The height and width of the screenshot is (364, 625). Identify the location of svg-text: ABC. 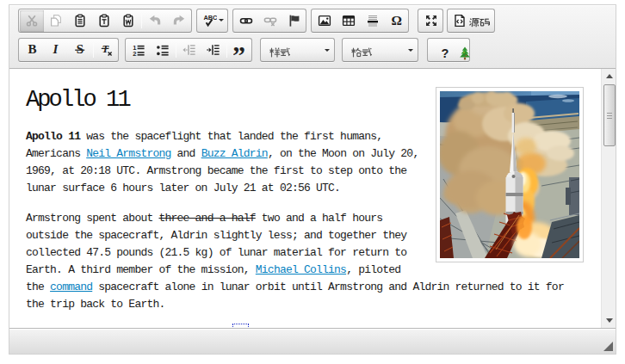
(210, 17).